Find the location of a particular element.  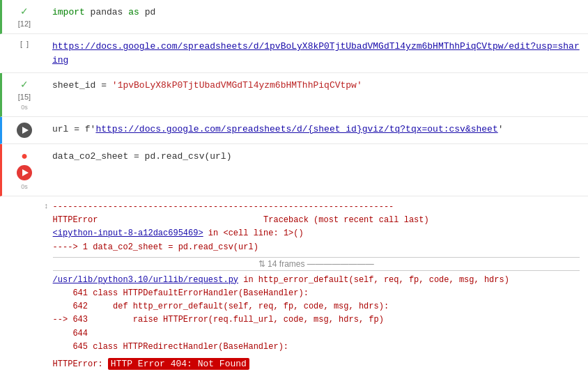

run-button-furl is located at coordinates (24, 130).